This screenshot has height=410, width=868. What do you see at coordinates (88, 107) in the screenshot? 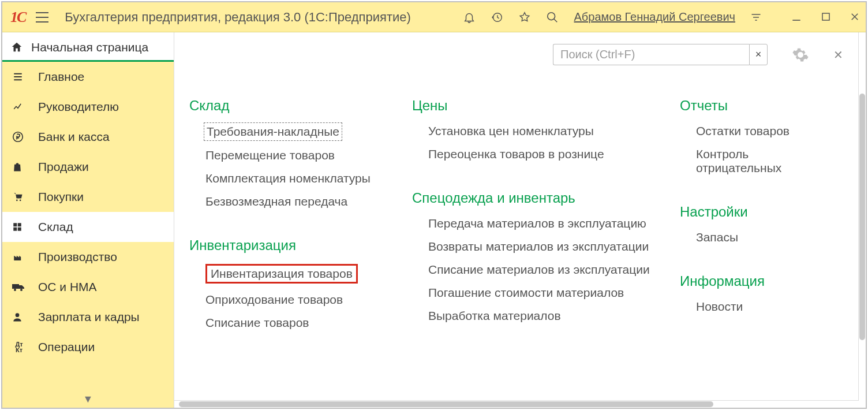
I see `sidebar-item-manager: Руководителю` at bounding box center [88, 107].